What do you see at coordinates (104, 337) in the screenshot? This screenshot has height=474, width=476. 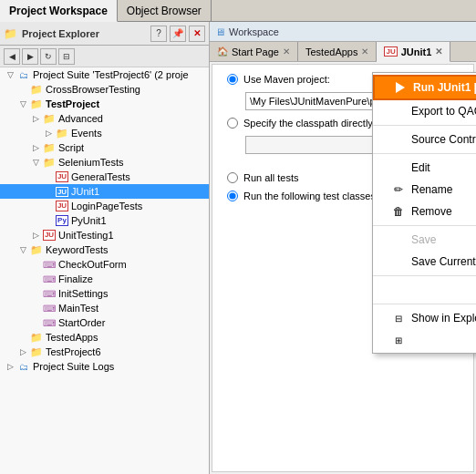 I see `tree-item-testedapps: 📁 TestedApps` at bounding box center [104, 337].